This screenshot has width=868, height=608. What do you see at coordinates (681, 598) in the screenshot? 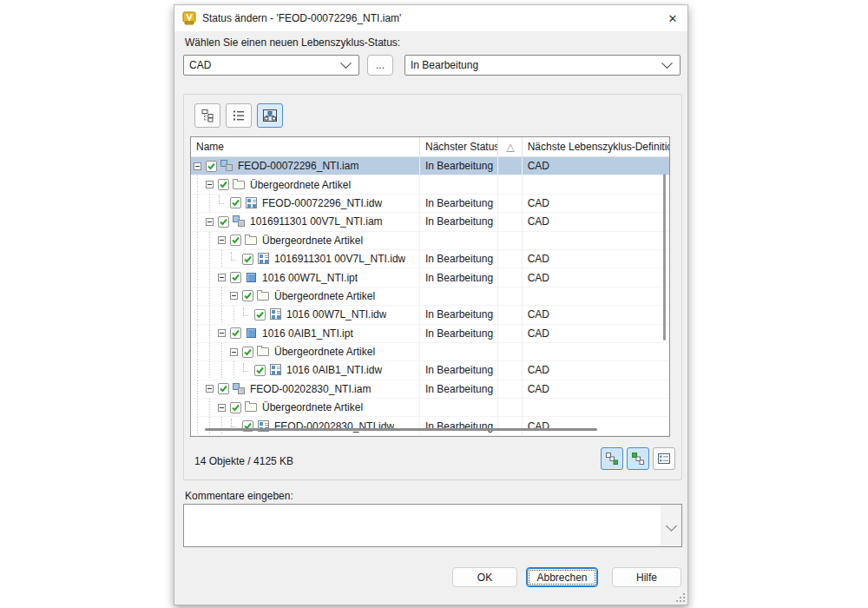
I see `resize-grip-icon` at bounding box center [681, 598].